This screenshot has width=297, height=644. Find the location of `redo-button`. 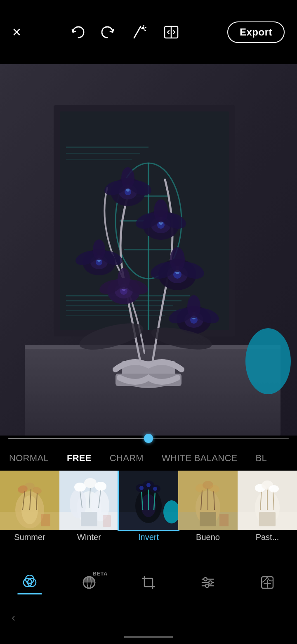

redo-button is located at coordinates (108, 32).